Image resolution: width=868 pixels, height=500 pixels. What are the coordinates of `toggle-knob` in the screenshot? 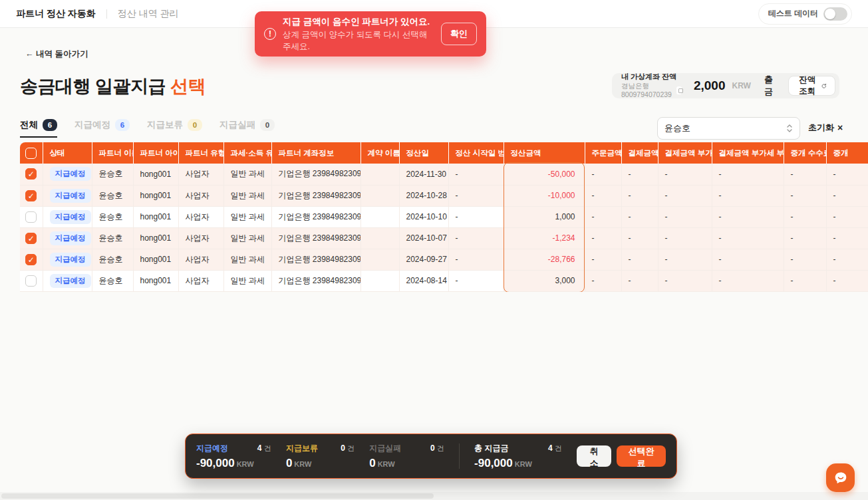 It's located at (830, 14).